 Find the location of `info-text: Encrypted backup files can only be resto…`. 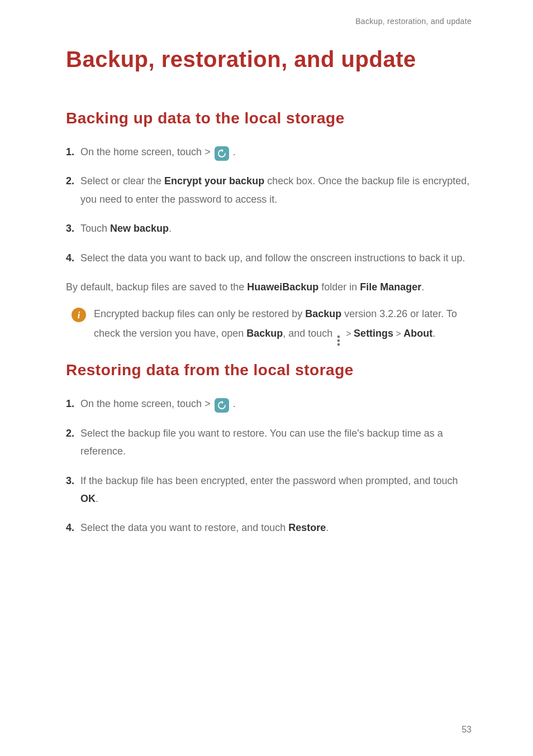

info-text: Encrypted backup files can only be resto… is located at coordinates (199, 314).